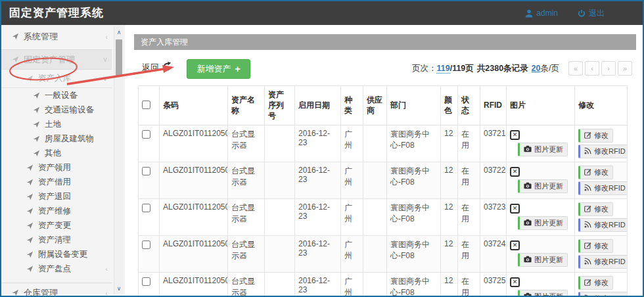 The height and width of the screenshot is (297, 644). What do you see at coordinates (118, 160) in the screenshot?
I see `sidebar-scrollbar: ∧ ∨` at bounding box center [118, 160].